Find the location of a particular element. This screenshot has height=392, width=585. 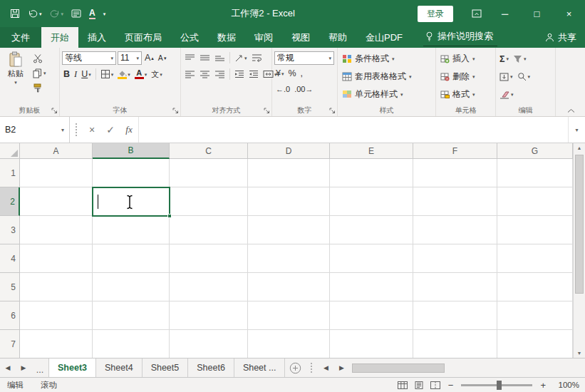

zoom-level: 100% is located at coordinates (566, 385).